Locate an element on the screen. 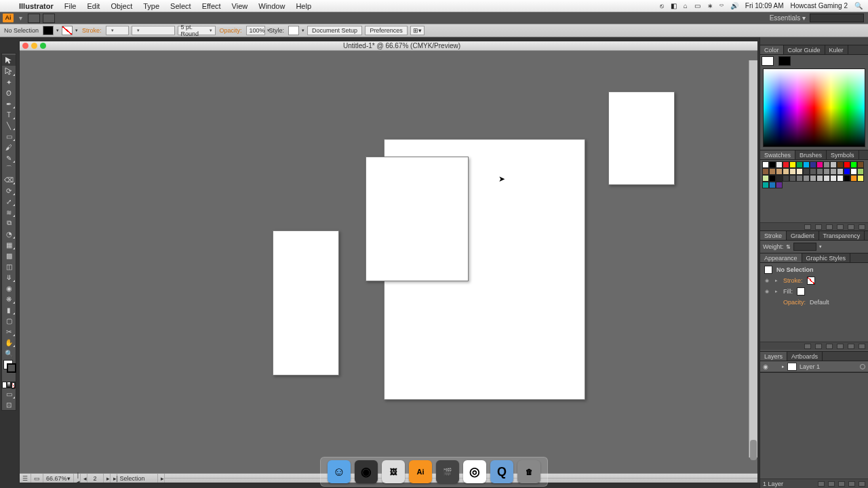  weight-stepper: ⇅ is located at coordinates (788, 247).